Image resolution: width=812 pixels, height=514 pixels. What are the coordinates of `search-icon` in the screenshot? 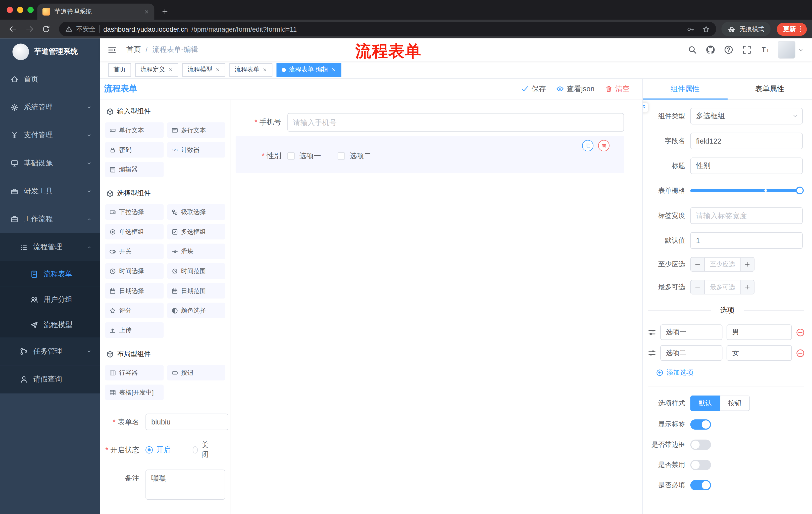 It's located at (692, 50).